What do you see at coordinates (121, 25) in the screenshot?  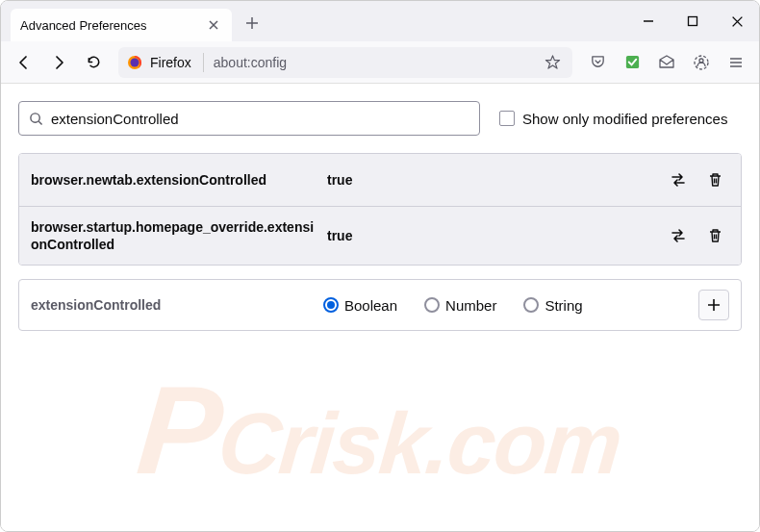 I see `tab-active: Advanced Preferences` at bounding box center [121, 25].